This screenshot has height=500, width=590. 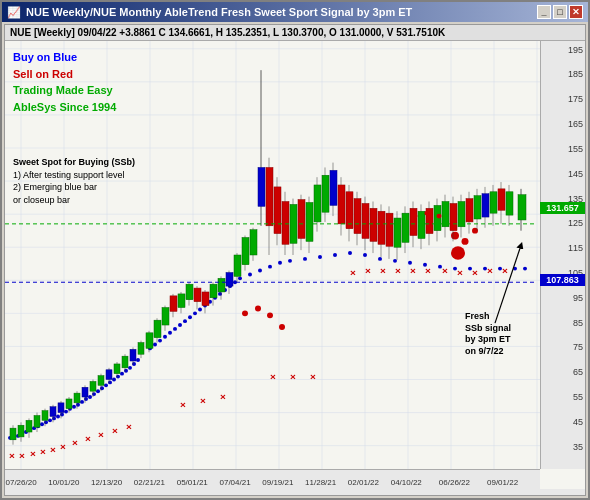 I want to click on y-label-85: 85, so click(x=578, y=323).